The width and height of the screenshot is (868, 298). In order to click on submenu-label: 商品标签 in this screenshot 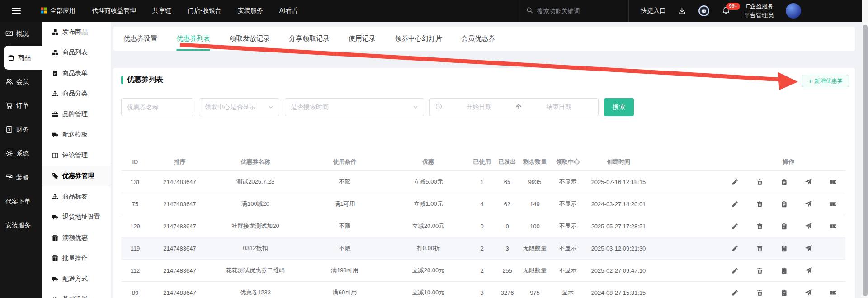, I will do `click(75, 197)`.